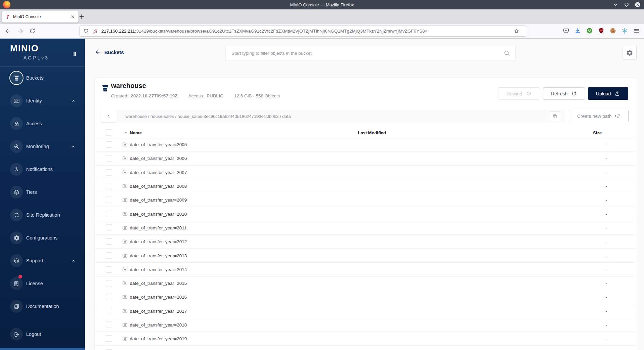  What do you see at coordinates (32, 31) in the screenshot?
I see `browser-reload-button` at bounding box center [32, 31].